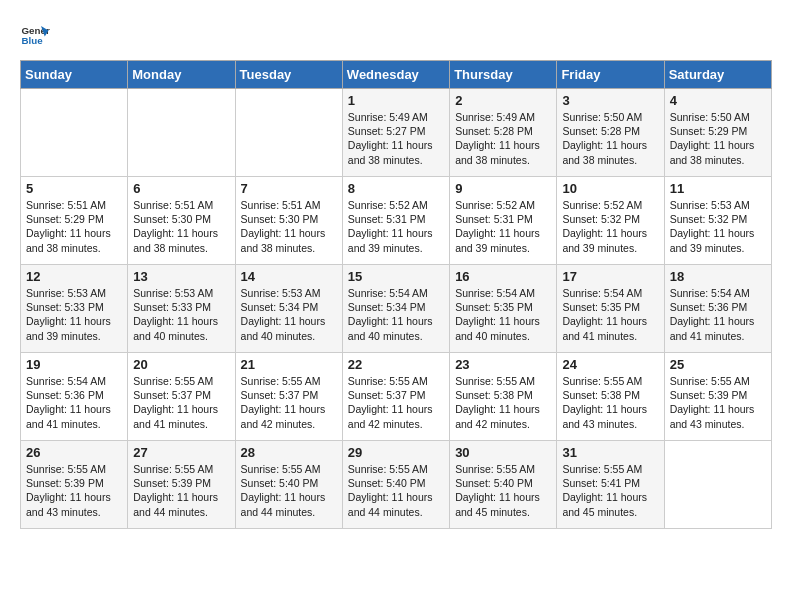 The image size is (792, 612). What do you see at coordinates (37, 35) in the screenshot?
I see `logo: General Blue` at bounding box center [37, 35].